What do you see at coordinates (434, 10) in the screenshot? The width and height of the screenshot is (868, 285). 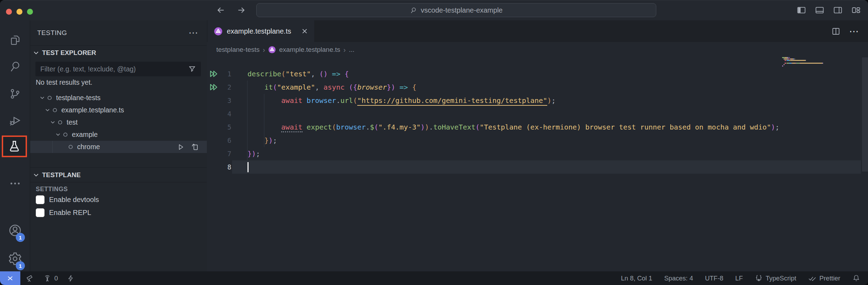 I see `title-bar: vscode-testplane-example` at bounding box center [434, 10].